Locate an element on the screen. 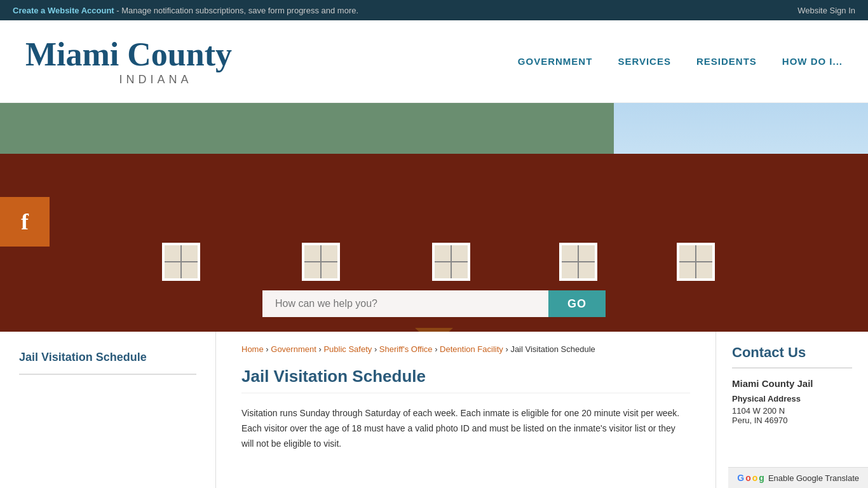 Image resolution: width=868 pixels, height=488 pixels. create-account-link: Create a Website Account is located at coordinates (64, 10).